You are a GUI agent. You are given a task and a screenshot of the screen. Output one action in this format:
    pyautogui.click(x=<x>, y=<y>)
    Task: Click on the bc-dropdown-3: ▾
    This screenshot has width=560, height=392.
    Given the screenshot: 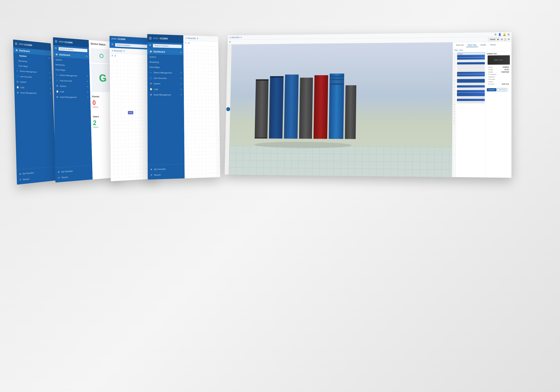 What is the action you would take?
    pyautogui.click(x=124, y=51)
    